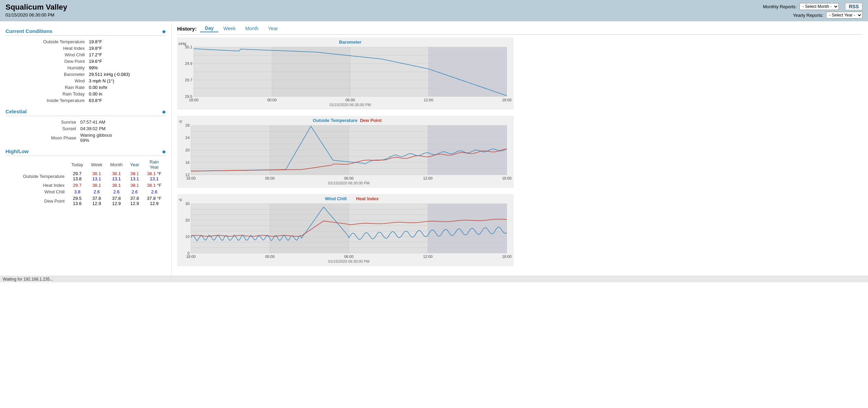 This screenshot has width=868, height=408. I want to click on highlow-table: Today Week Month Year RainYear Outside T…, so click(86, 183).